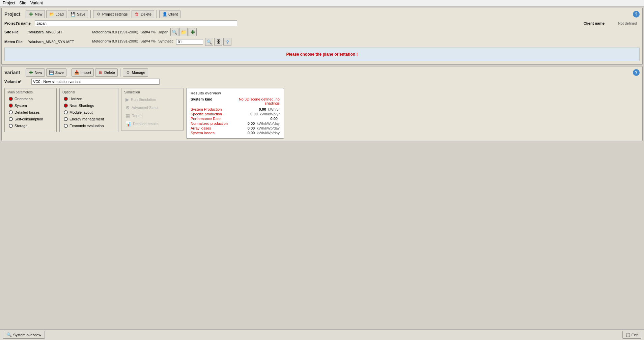 Image resolution: width=644 pixels, height=340 pixels. Describe the element at coordinates (599, 23) in the screenshot. I see `client-name-label: Client name` at that location.